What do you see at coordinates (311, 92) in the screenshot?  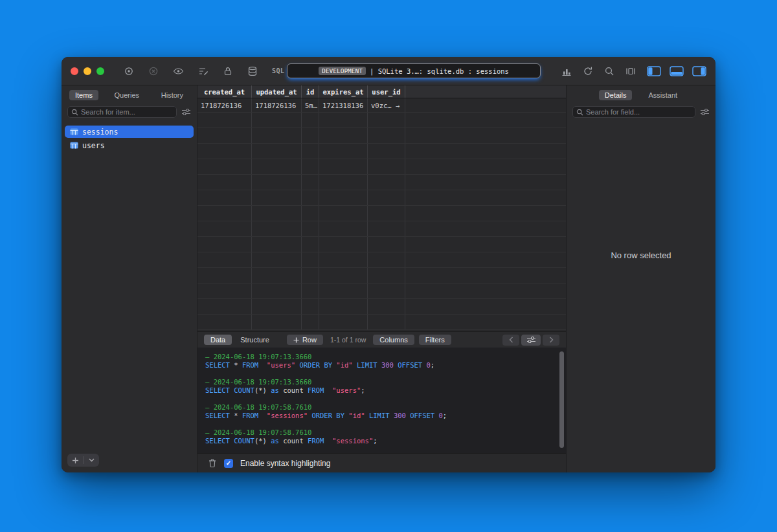 I see `column-header-id: id` at bounding box center [311, 92].